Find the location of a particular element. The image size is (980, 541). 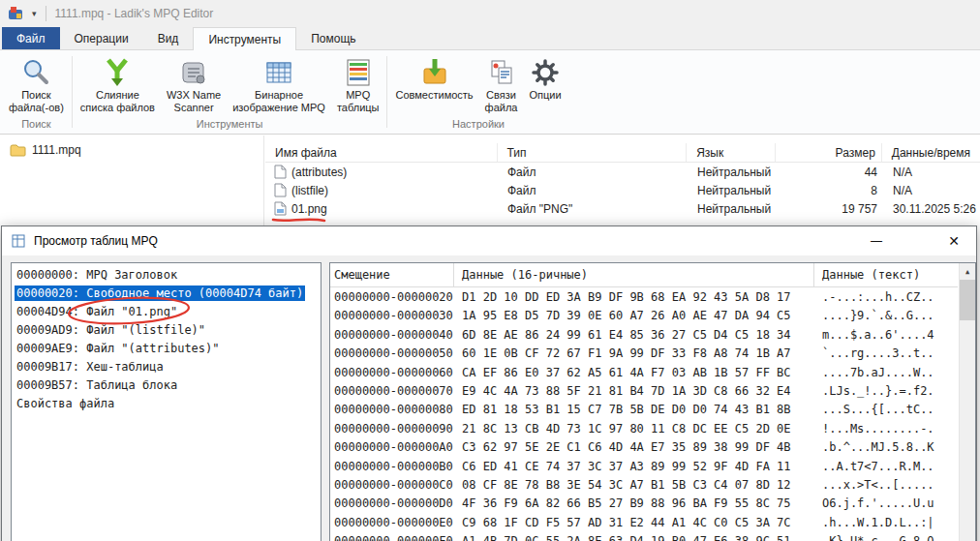

button-label: файла is located at coordinates (502, 108).